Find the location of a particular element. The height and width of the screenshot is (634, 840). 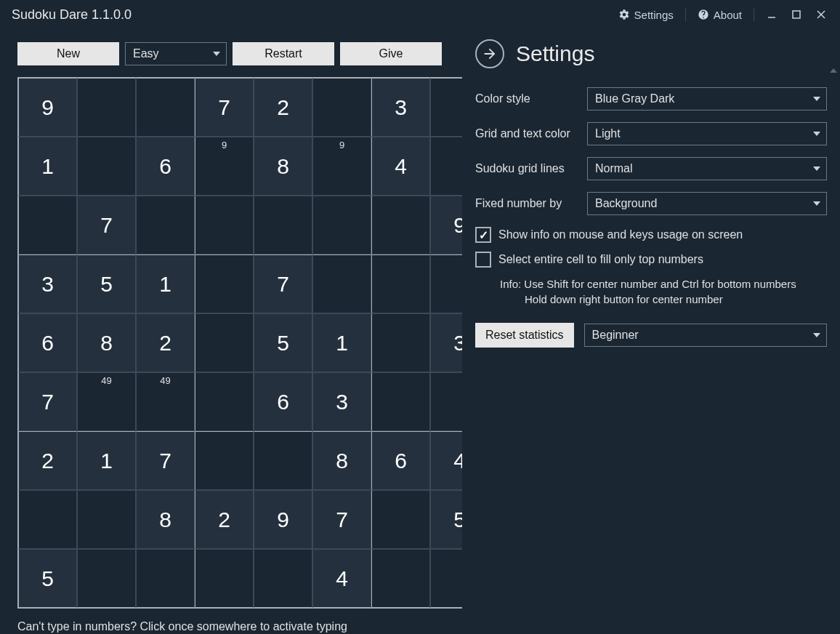

cell-3-0: 3 is located at coordinates (48, 284).